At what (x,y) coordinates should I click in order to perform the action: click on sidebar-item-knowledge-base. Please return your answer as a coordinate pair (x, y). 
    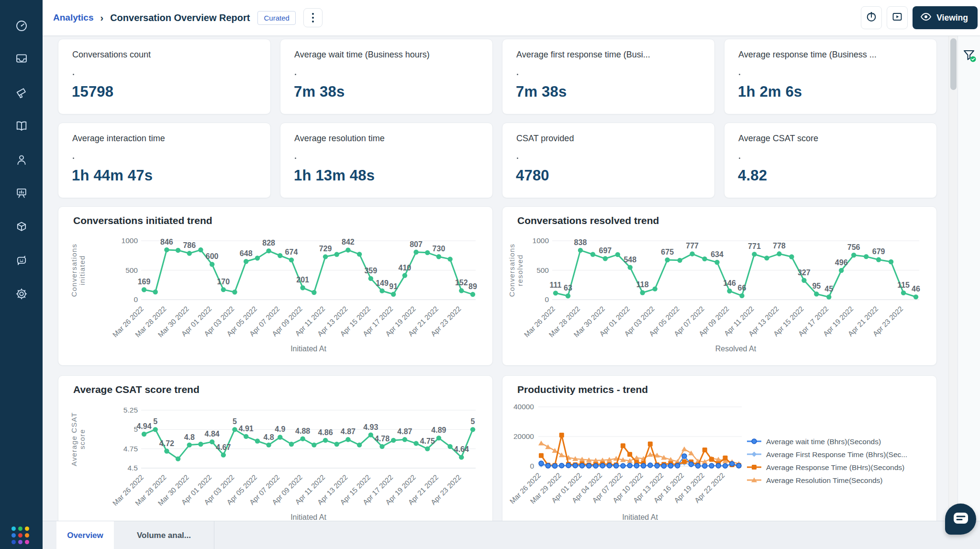
    Looking at the image, I should click on (21, 127).